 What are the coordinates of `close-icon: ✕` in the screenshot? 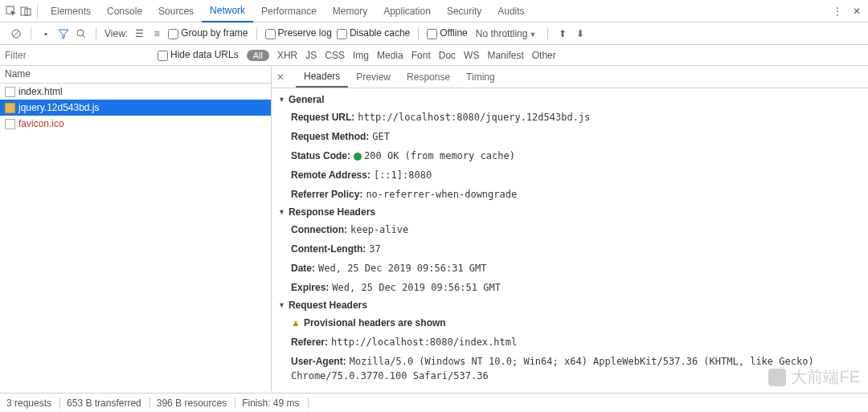 It's located at (857, 11).